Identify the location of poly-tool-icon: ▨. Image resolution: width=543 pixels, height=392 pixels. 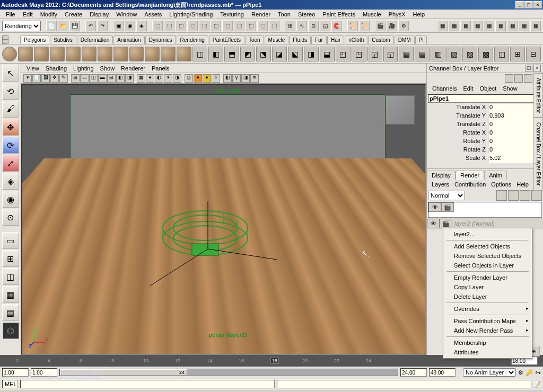
(470, 54).